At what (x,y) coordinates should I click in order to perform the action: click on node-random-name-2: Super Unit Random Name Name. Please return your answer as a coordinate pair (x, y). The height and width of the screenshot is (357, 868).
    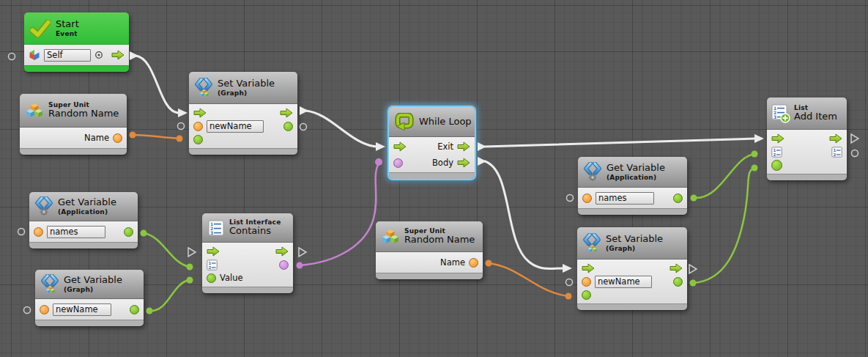
    Looking at the image, I should click on (429, 251).